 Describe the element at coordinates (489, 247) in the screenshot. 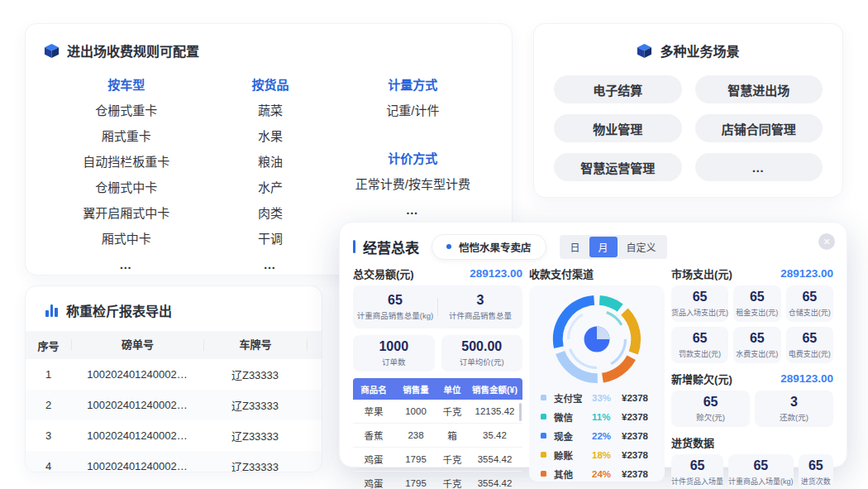

I see `store-selector: 恺恺水果专卖店` at that location.